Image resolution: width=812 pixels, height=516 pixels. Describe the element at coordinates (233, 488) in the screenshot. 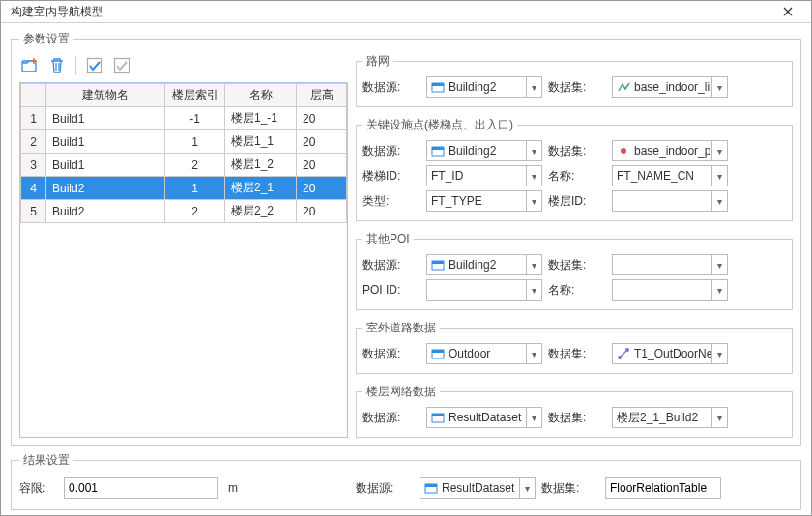

I see `tolerance-unit: m` at that location.